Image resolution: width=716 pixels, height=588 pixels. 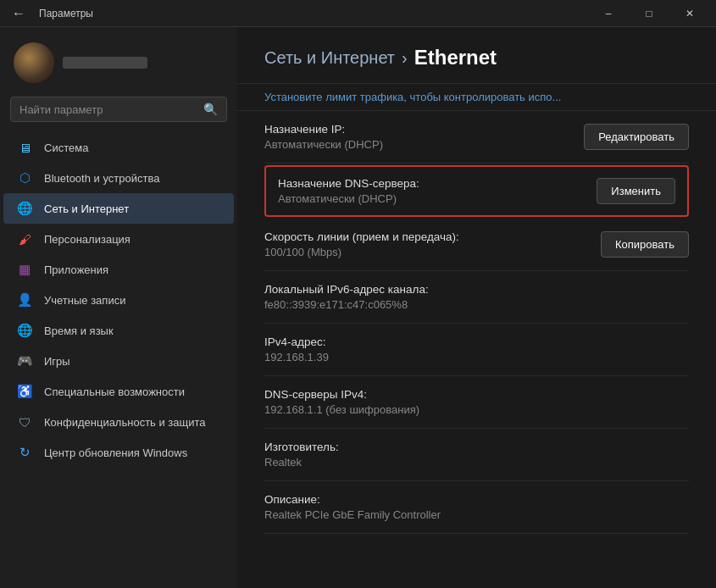 I want to click on info-left-description: Описание:Realtek PCIe GbE Family Control…, so click(x=476, y=507).